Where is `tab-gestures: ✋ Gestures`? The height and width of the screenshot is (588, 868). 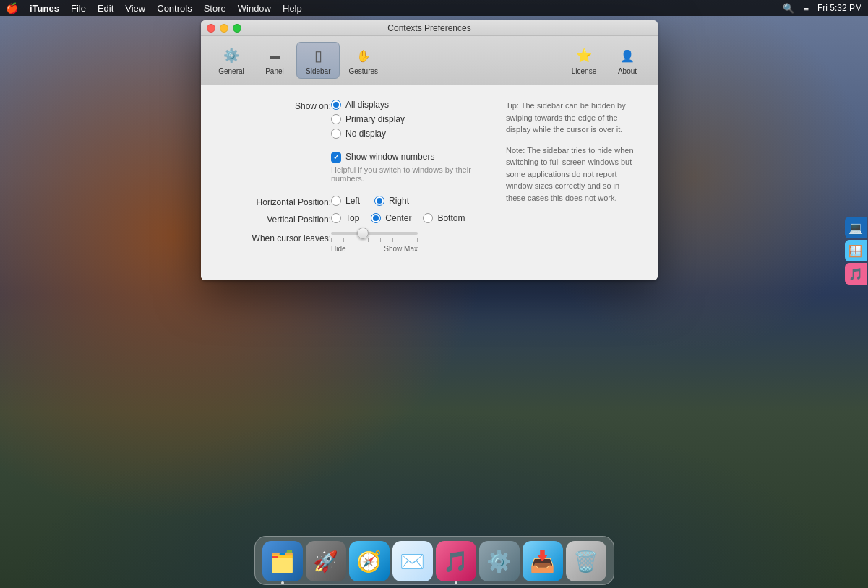 tab-gestures: ✋ Gestures is located at coordinates (363, 61).